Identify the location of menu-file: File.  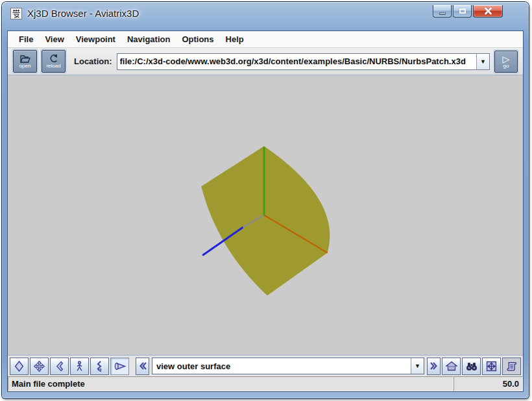
(26, 39).